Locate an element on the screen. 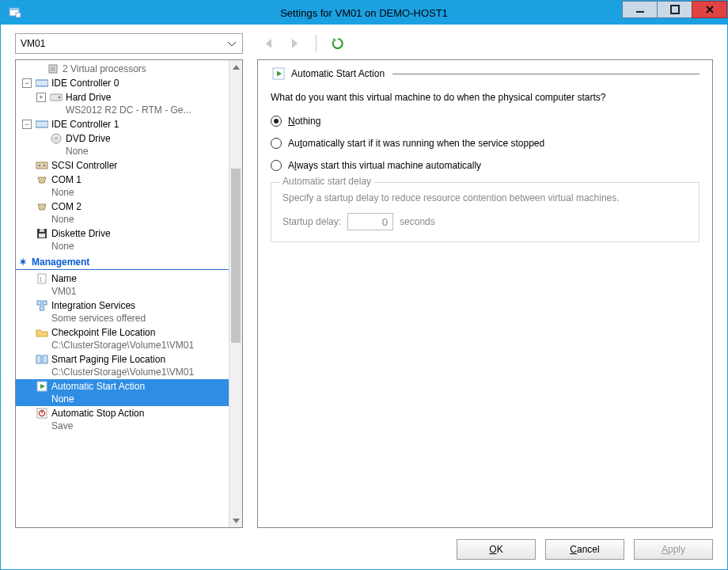 The height and width of the screenshot is (570, 728). vm-selector: VM01 is located at coordinates (129, 44).